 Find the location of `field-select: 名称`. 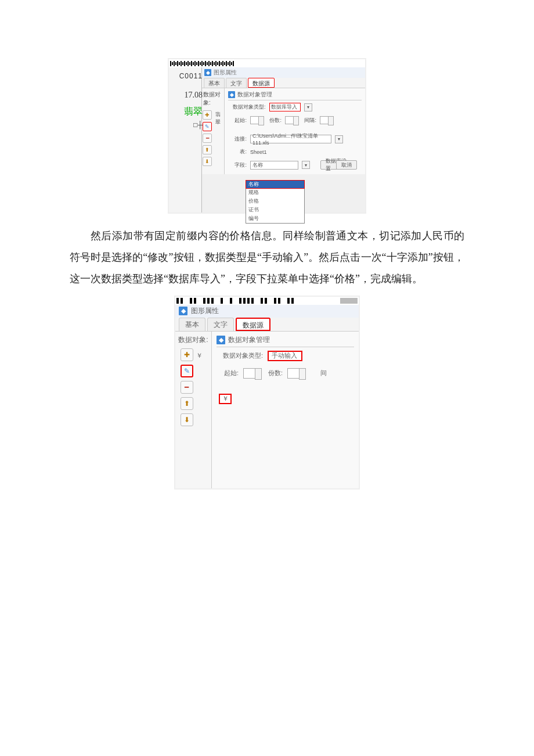

field-select: 名称 is located at coordinates (274, 165).